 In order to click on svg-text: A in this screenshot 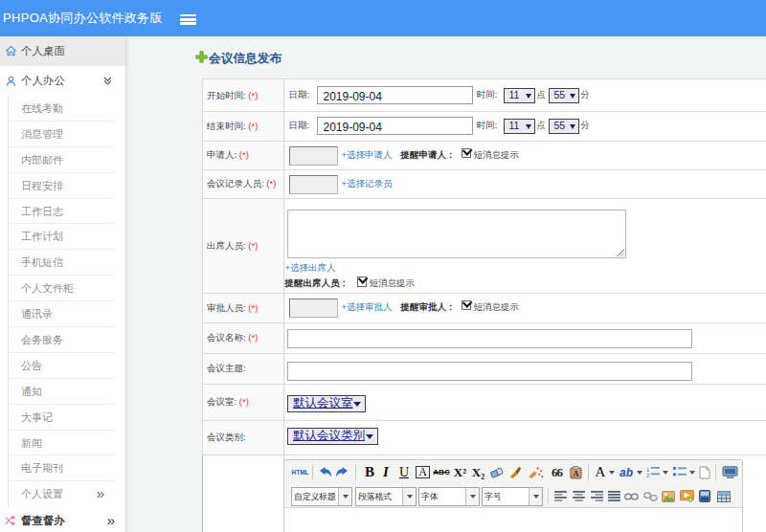, I will do `click(575, 475)`.